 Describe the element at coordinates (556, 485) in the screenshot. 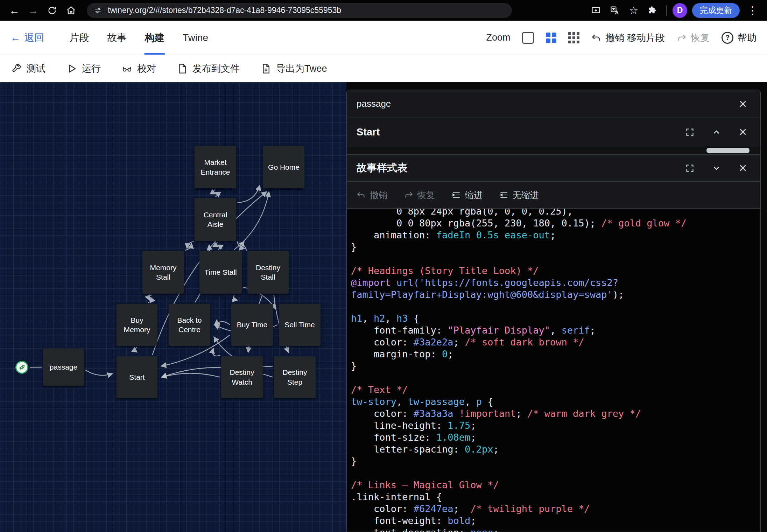

I see `code-line: /* Links — Magical Glow */` at that location.